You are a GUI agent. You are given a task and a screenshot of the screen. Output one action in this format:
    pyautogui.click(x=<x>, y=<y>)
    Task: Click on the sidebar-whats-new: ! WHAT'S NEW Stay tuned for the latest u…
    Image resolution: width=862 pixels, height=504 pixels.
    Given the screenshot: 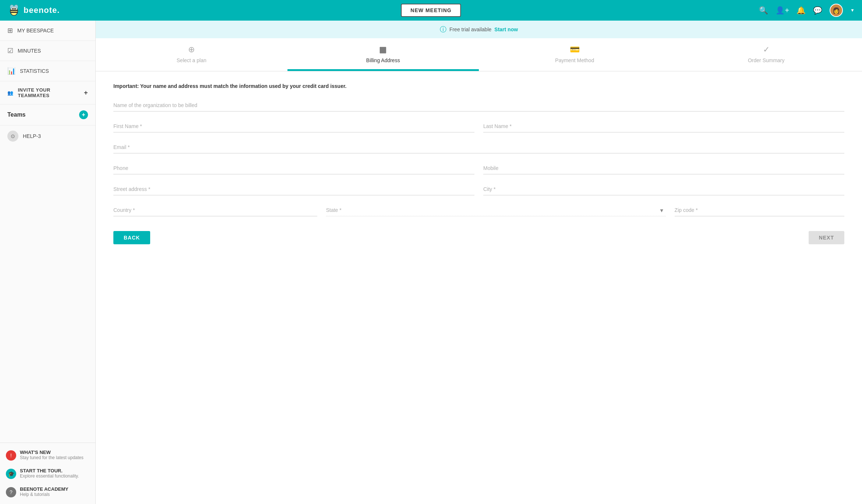 What is the action you would take?
    pyautogui.click(x=48, y=455)
    